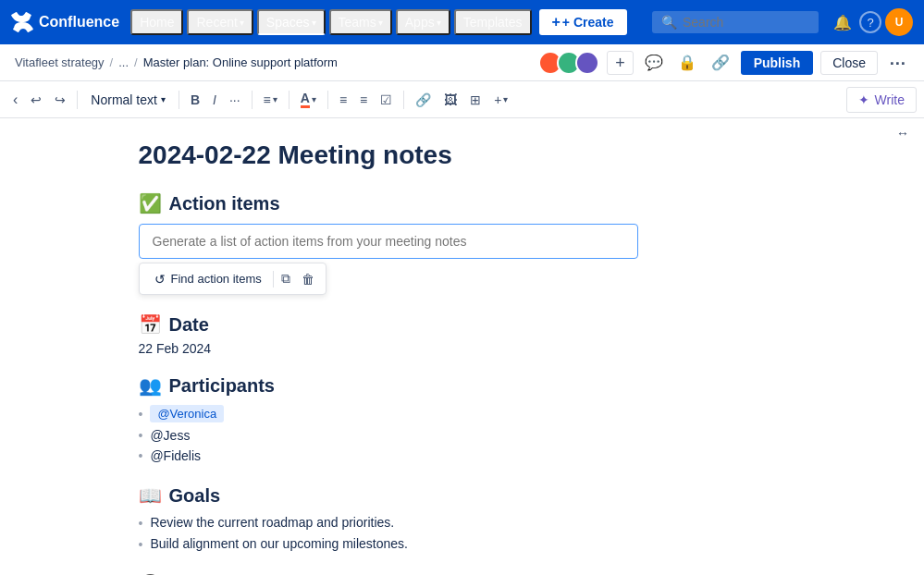  I want to click on italic-button: I, so click(215, 100).